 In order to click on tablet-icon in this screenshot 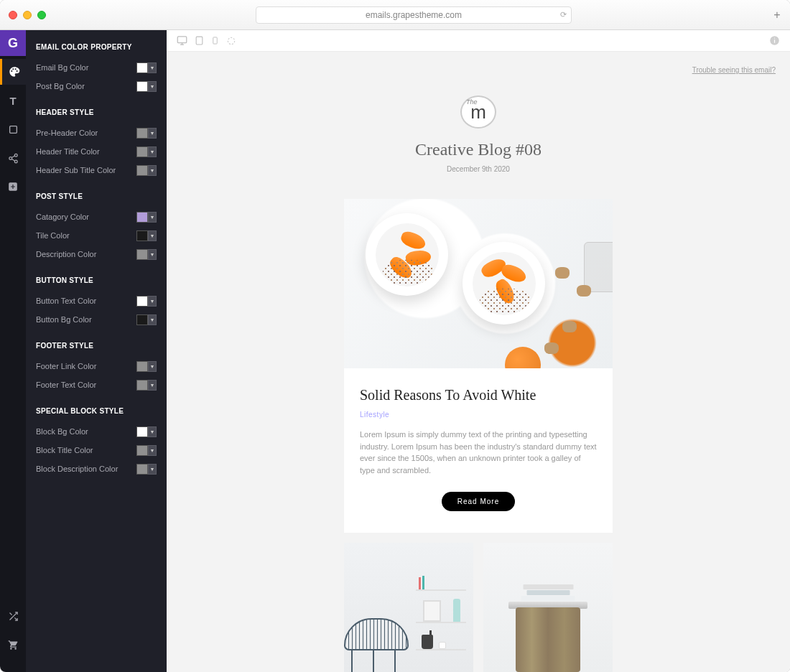, I will do `click(200, 40)`.